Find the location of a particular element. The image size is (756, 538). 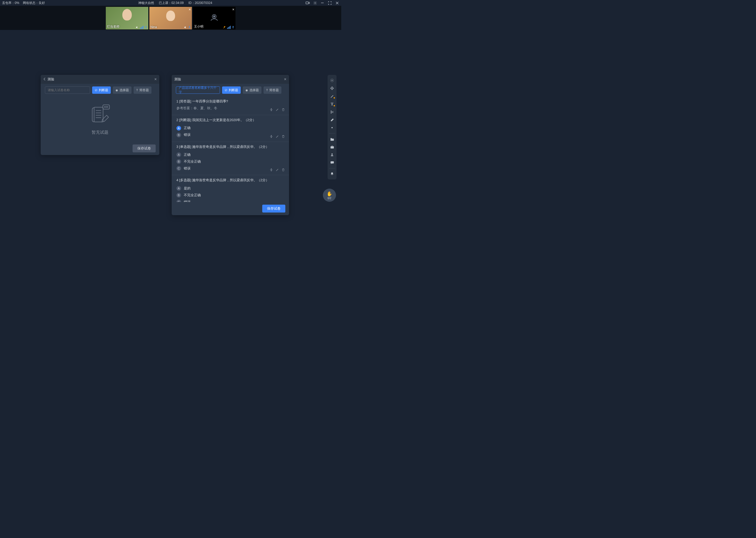

signal-icon is located at coordinates (142, 27).